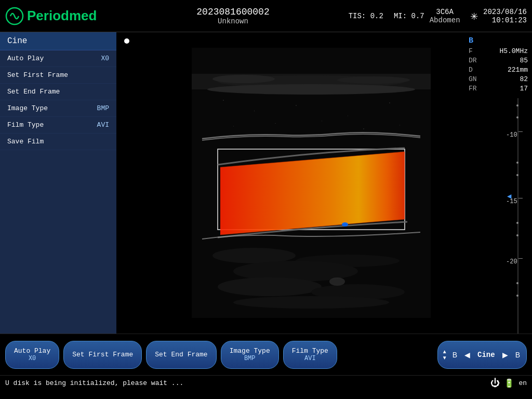 The width and height of the screenshot is (532, 399). Describe the element at coordinates (58, 109) in the screenshot. I see `menu-image-type: Image Type BMP` at that location.